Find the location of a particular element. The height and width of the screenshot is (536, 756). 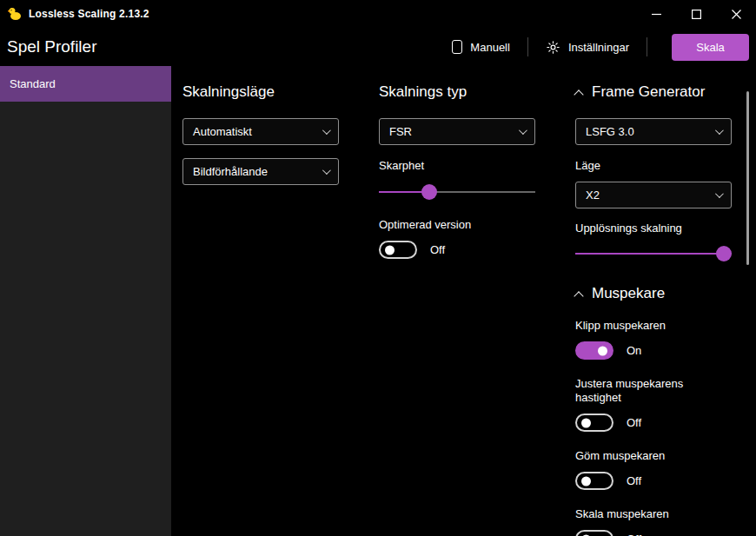

aspect-ratio-dropdown: Bildförhållande is located at coordinates (261, 172).